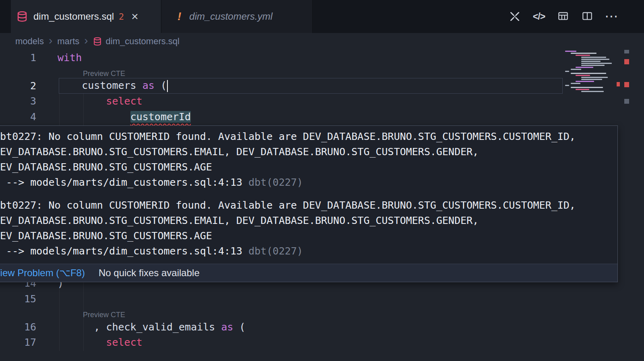 Image resolution: width=644 pixels, height=361 pixels. Describe the element at coordinates (322, 41) in the screenshot. I see `breadcrumb: models › marts › dim_customers.sql` at that location.